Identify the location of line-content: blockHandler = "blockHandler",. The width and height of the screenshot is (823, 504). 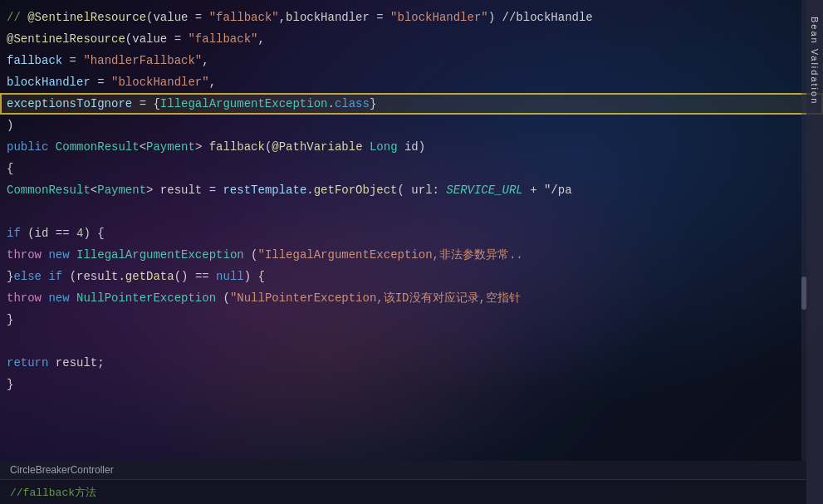
(410, 82).